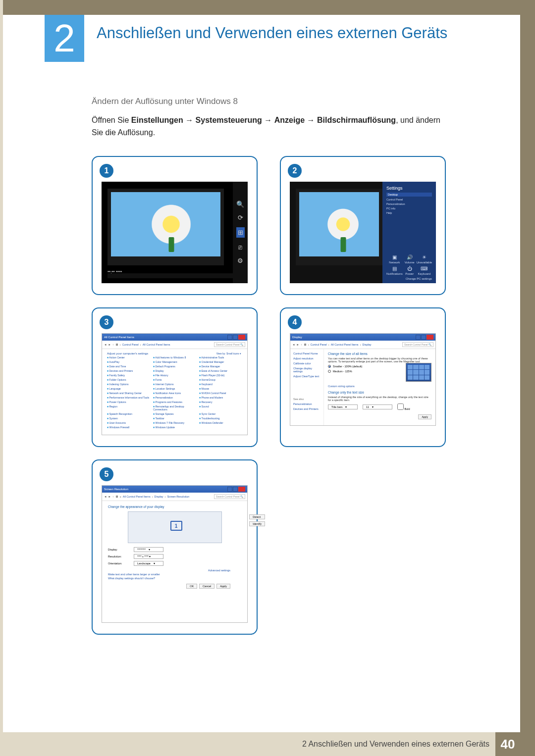  I want to click on cp-item: Windows Firewall, so click(129, 427).